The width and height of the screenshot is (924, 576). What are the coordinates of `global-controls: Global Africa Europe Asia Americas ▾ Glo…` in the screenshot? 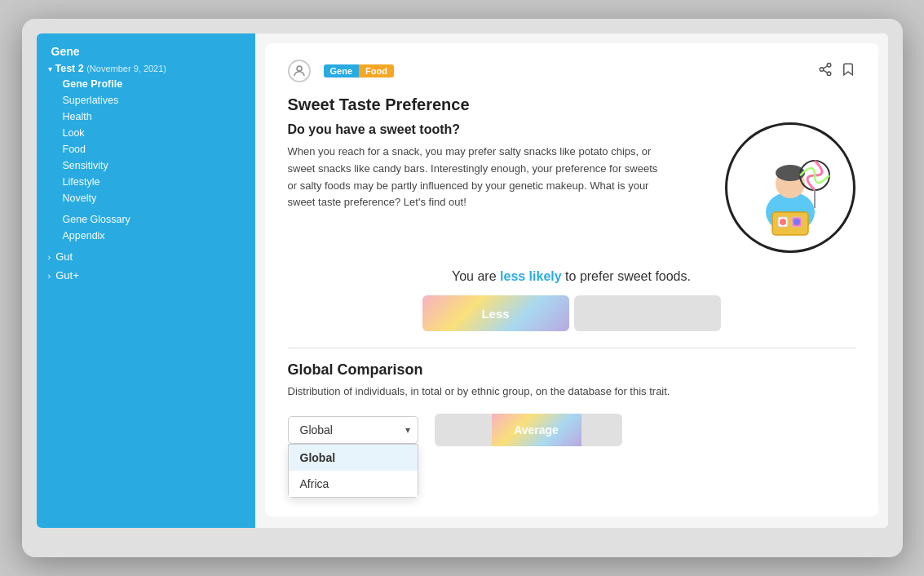 It's located at (572, 430).